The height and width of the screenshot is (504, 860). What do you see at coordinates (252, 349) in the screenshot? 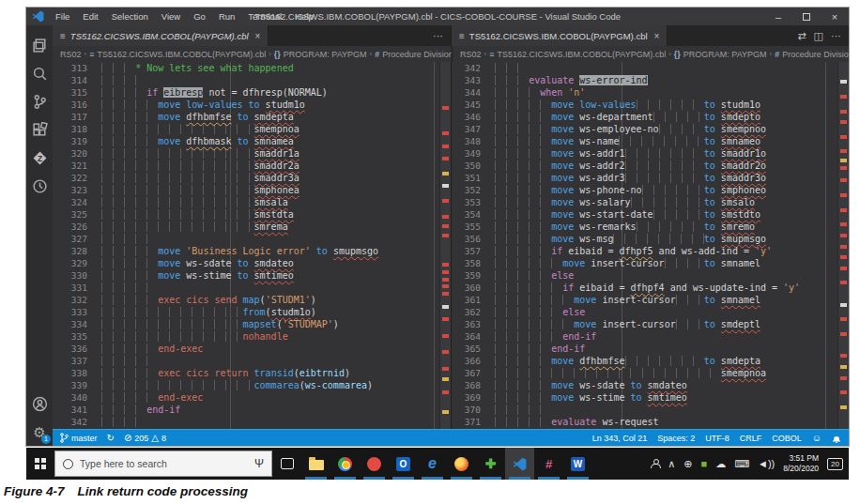
I see `code-line: 336 end-exec` at bounding box center [252, 349].